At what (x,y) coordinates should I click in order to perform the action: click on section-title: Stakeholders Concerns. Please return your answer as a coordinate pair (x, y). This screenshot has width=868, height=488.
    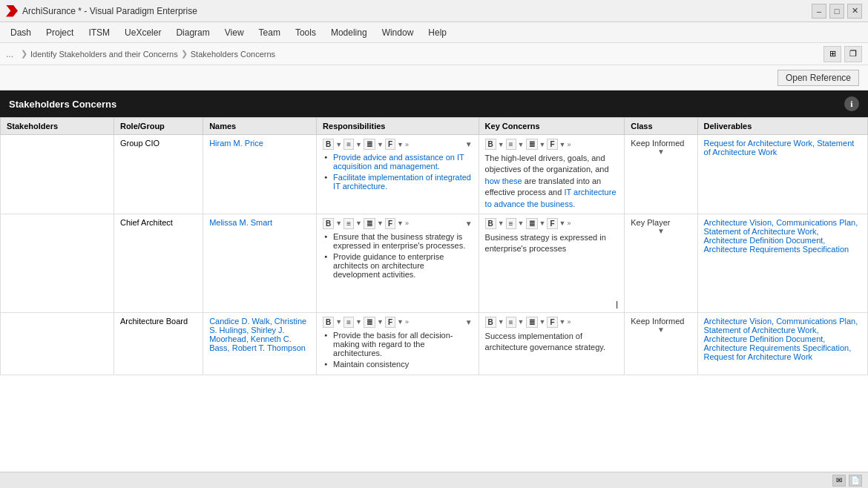
    Looking at the image, I should click on (62, 104).